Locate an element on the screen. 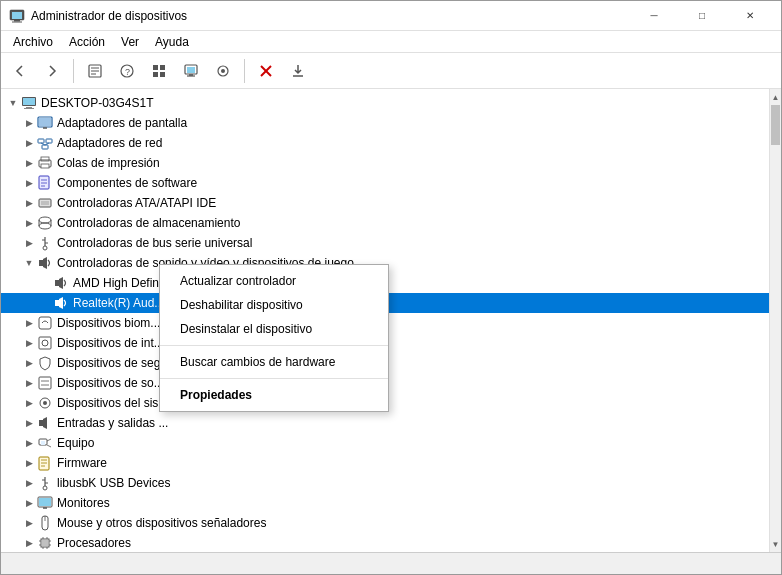 The width and height of the screenshot is (782, 575). storage-icon is located at coordinates (45, 223).